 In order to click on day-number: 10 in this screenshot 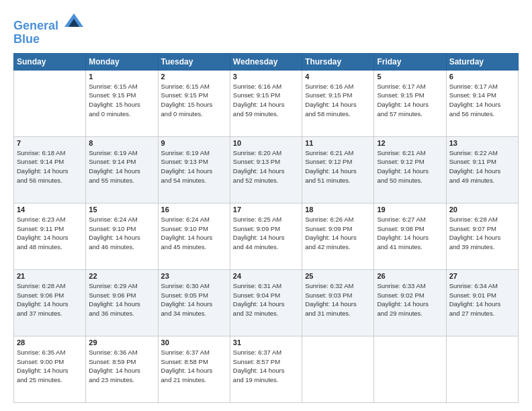, I will do `click(266, 143)`.